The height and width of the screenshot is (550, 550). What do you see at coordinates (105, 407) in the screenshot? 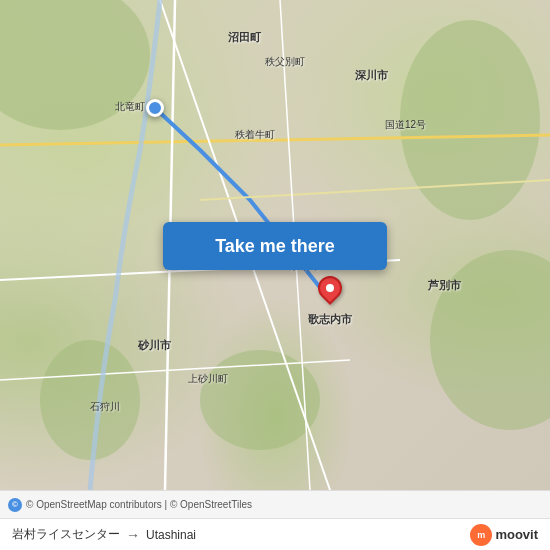
I see `label-石狩川: 石狩川` at bounding box center [105, 407].